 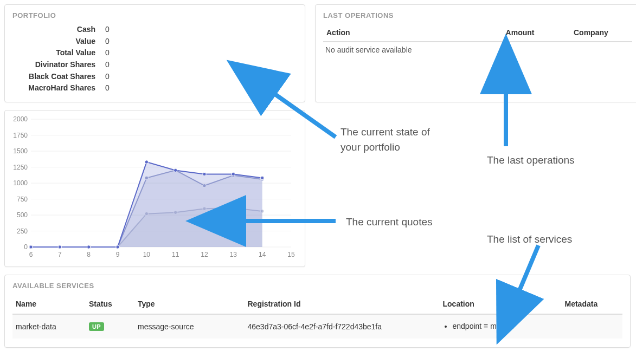 What do you see at coordinates (55, 42) in the screenshot?
I see `portfolio-row-label: Value` at bounding box center [55, 42].